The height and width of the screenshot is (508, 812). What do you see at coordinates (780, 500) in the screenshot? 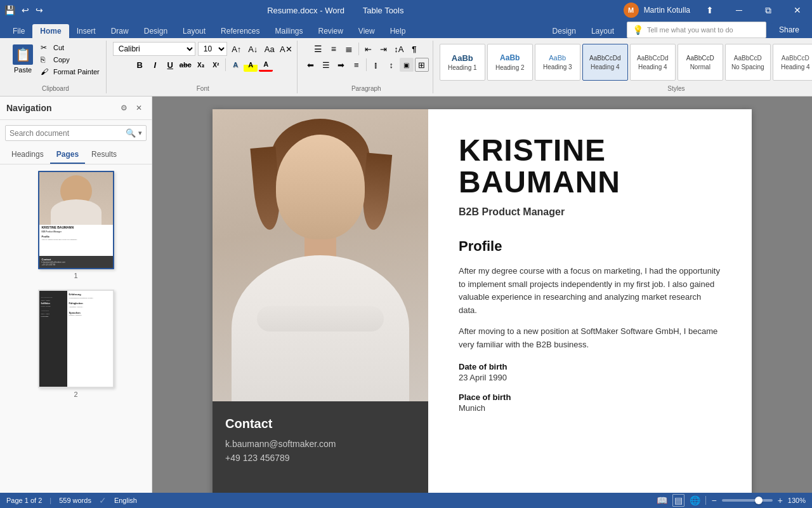
I see `zoom-in-button: +` at bounding box center [780, 500].